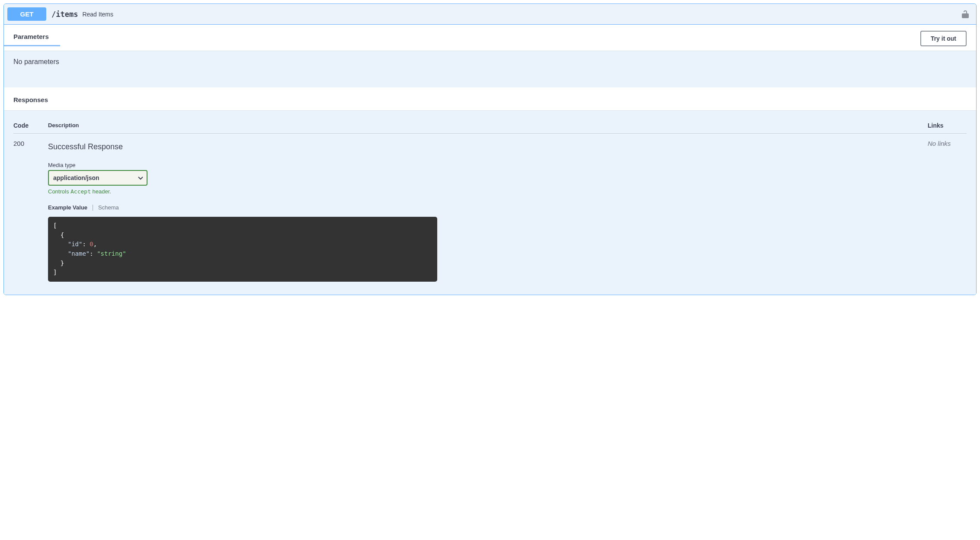 Image resolution: width=980 pixels, height=540 pixels. Describe the element at coordinates (965, 14) in the screenshot. I see `unlock-icon` at that location.